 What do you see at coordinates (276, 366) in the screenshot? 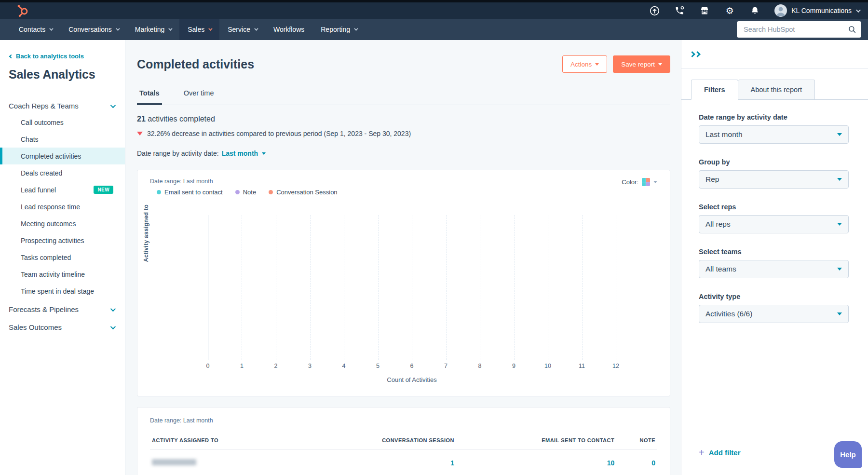
I see `x-tick-label: 2` at bounding box center [276, 366].